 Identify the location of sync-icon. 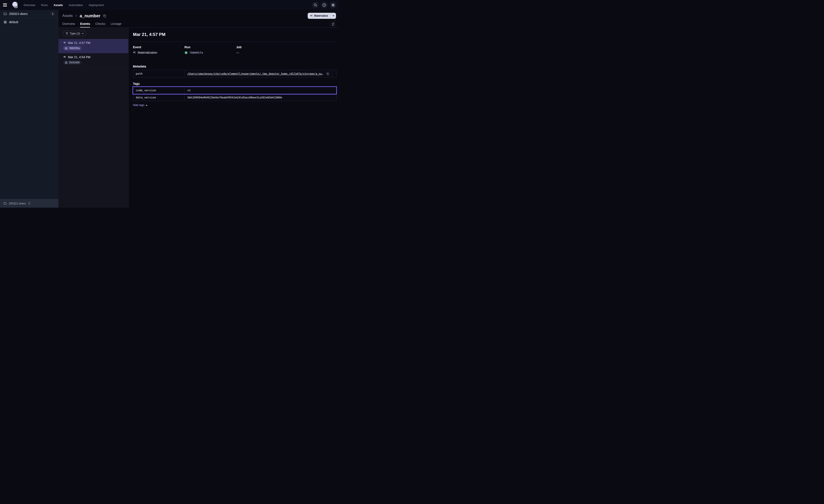
(29, 203).